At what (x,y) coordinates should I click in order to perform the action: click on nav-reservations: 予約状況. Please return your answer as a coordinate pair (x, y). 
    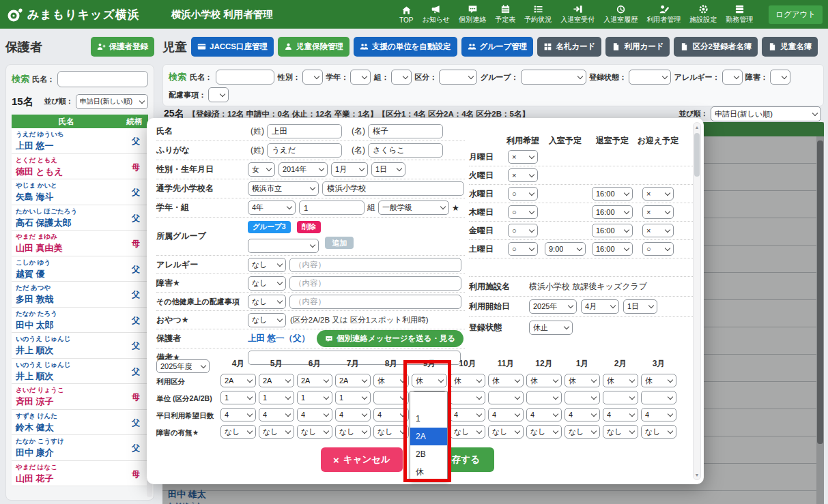
    Looking at the image, I should click on (538, 14).